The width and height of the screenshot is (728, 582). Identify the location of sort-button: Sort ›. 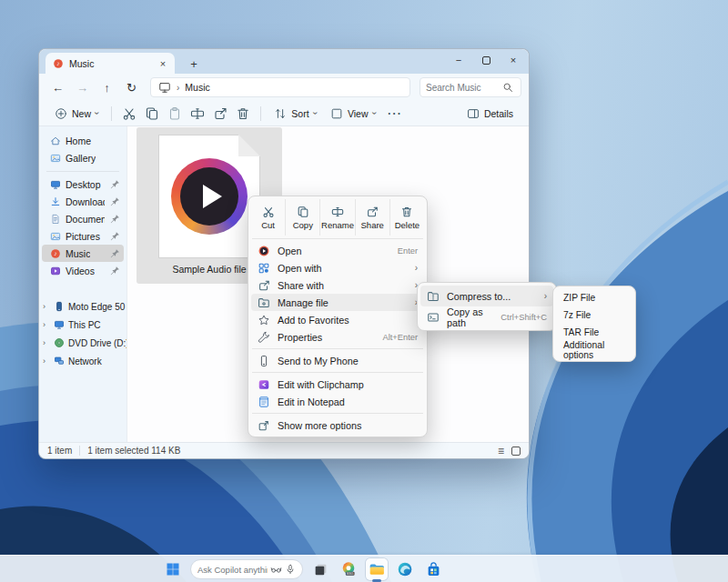
(295, 114).